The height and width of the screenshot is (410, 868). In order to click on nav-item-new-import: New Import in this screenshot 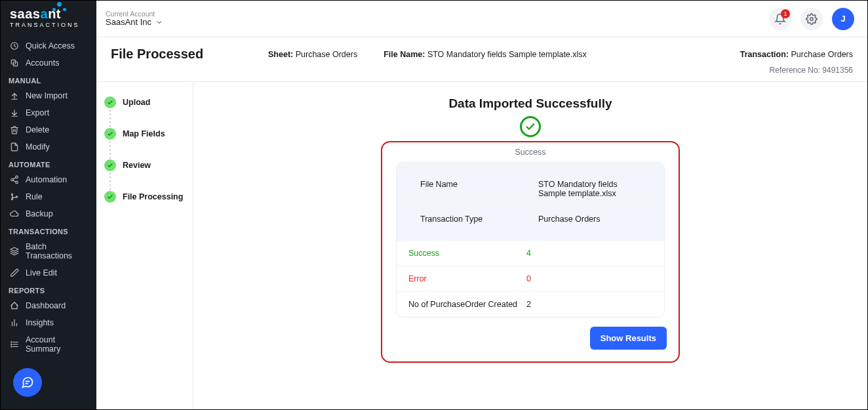, I will do `click(49, 96)`.